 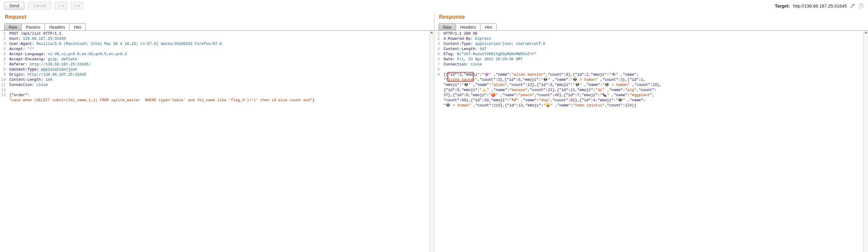 I want to click on target-label: Target:, so click(x=782, y=6).